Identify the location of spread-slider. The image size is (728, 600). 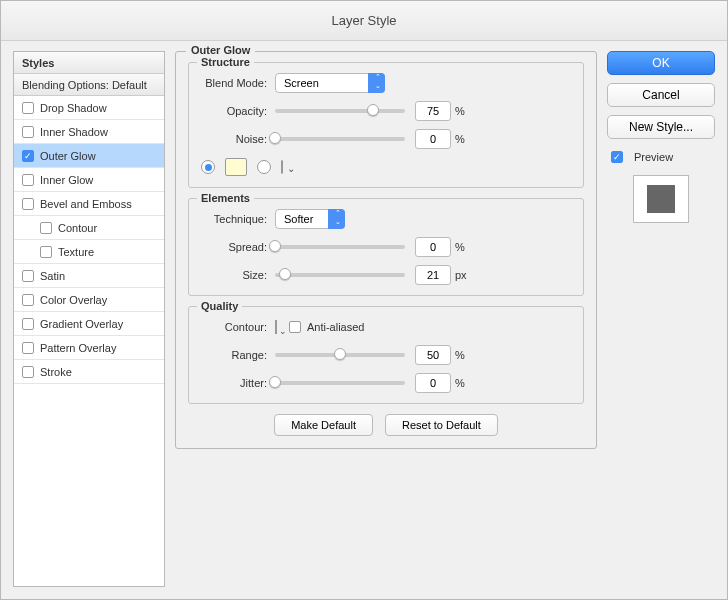
(340, 247).